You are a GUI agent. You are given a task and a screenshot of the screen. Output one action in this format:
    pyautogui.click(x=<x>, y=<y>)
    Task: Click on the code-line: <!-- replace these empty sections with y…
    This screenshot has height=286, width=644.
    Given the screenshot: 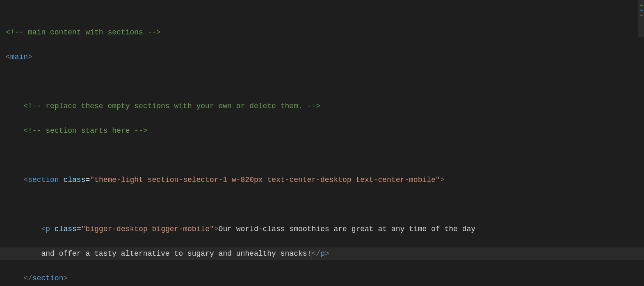 What is the action you would take?
    pyautogui.click(x=322, y=106)
    